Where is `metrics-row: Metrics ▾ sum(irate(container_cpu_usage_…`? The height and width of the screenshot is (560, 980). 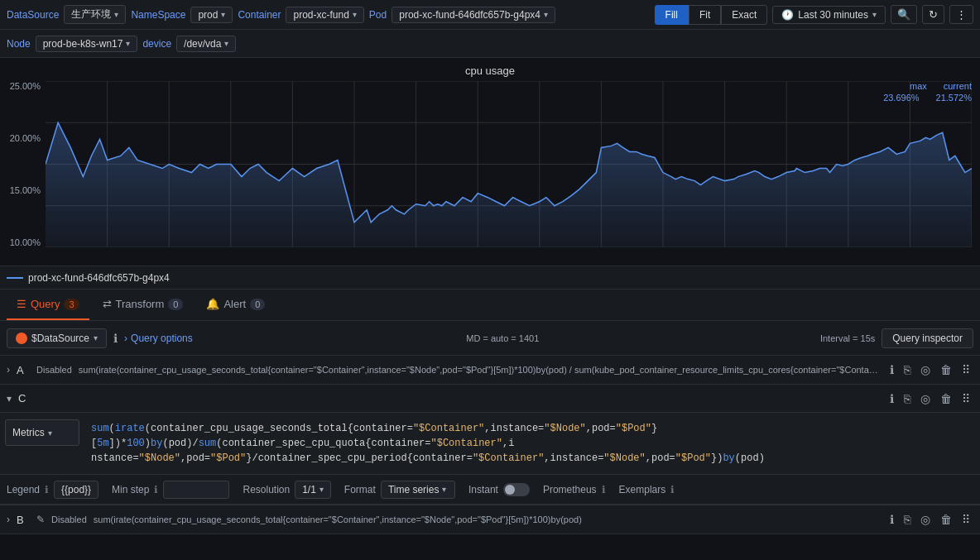
metrics-row: Metrics ▾ sum(irate(container_cpu_usage_… is located at coordinates (490, 443).